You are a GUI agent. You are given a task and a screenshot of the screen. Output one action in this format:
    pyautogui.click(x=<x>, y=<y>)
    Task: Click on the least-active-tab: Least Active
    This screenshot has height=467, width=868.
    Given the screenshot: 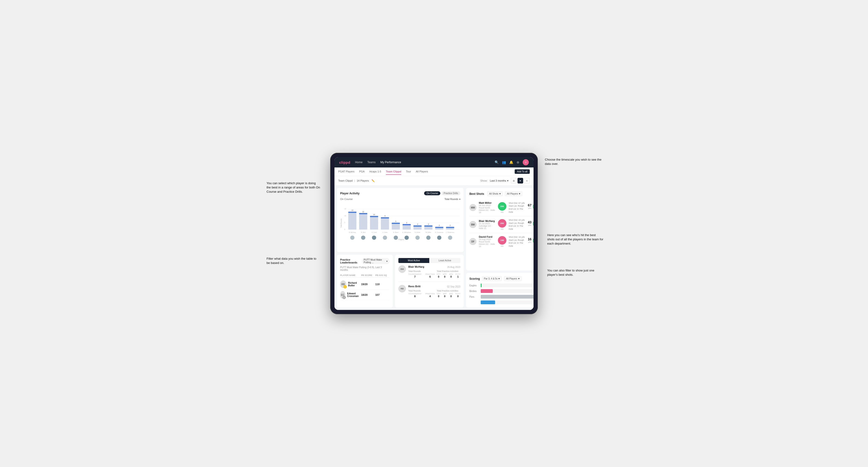 What is the action you would take?
    pyautogui.click(x=445, y=260)
    